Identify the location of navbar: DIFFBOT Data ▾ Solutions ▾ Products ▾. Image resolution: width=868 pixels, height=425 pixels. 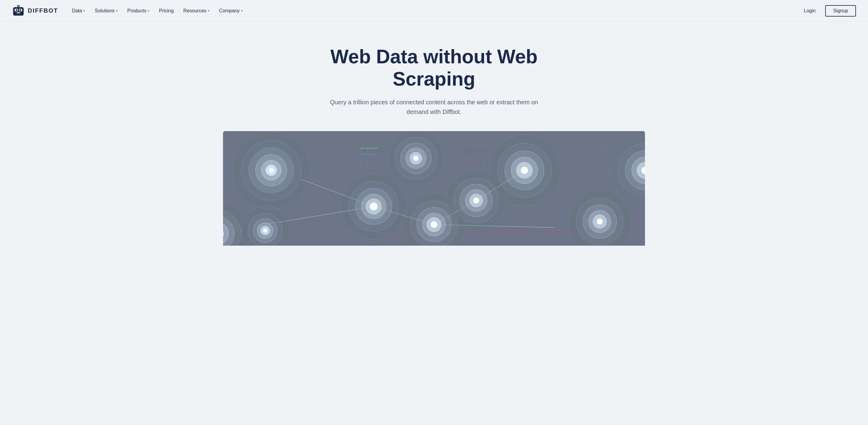
(434, 11).